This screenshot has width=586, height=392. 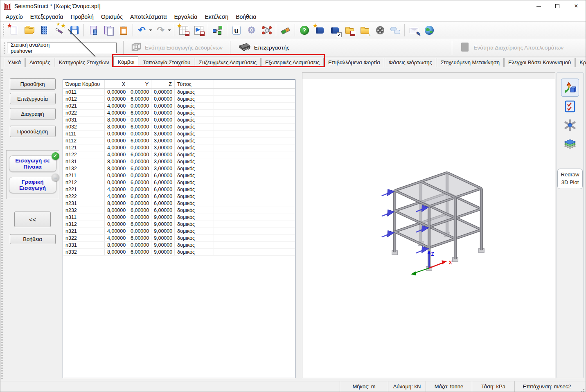 I want to click on example-models-button, so click(x=349, y=30).